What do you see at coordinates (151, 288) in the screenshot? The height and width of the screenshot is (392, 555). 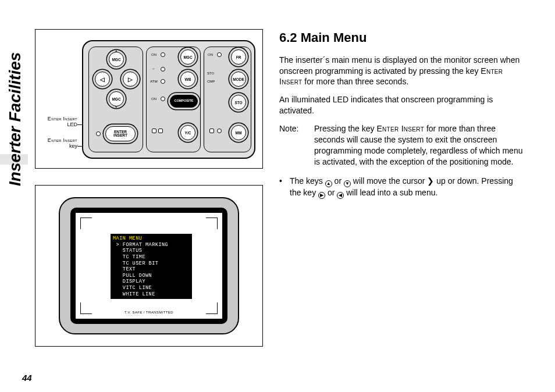 I see `osd-menu-item: VITC LINE` at bounding box center [151, 288].